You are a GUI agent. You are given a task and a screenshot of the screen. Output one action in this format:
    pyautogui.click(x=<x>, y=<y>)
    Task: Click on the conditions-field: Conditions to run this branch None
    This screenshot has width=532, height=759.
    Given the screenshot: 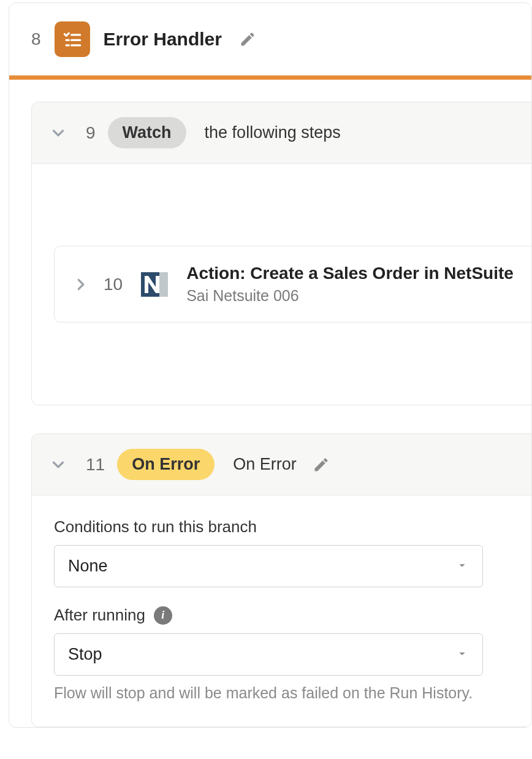 What is the action you would take?
    pyautogui.click(x=287, y=552)
    